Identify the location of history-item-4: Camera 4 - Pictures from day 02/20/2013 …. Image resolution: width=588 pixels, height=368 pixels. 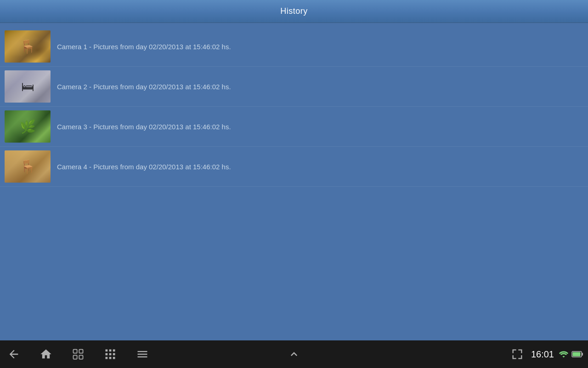
(294, 167).